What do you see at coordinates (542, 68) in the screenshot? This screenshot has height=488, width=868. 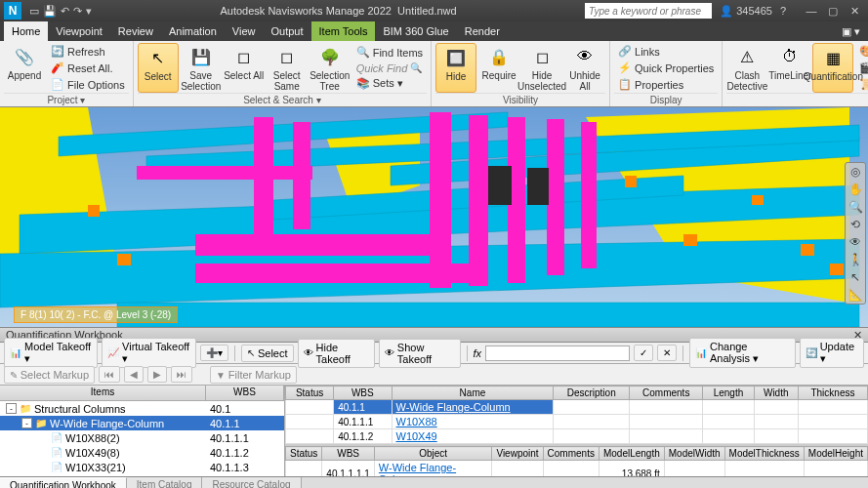 I see `hide-unselected-button: ◻Hide Unselected` at bounding box center [542, 68].